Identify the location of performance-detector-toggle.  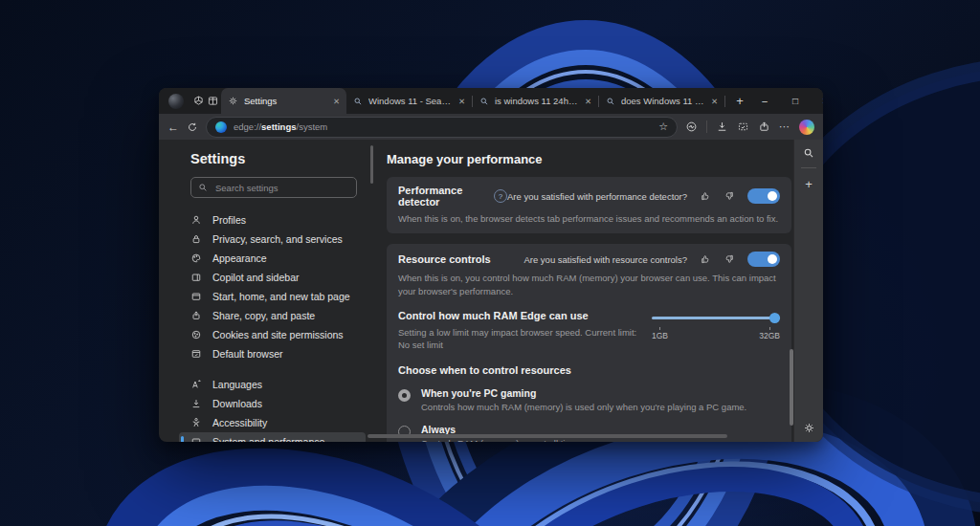
(764, 196).